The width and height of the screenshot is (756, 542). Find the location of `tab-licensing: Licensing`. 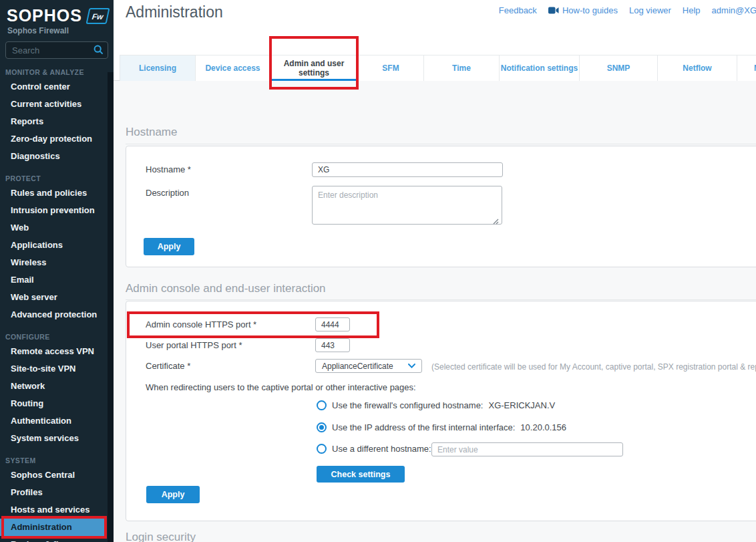

tab-licensing: Licensing is located at coordinates (158, 68).